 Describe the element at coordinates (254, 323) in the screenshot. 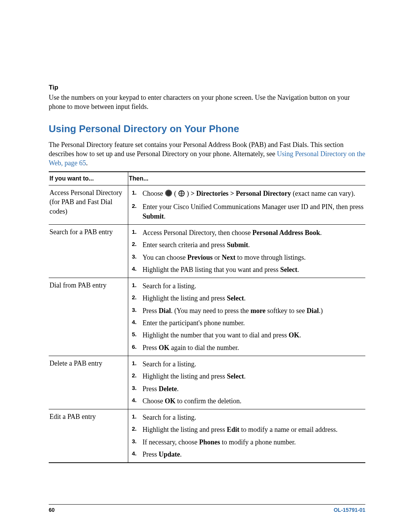

I see `step-text: Enter the participant's phone number.` at that location.